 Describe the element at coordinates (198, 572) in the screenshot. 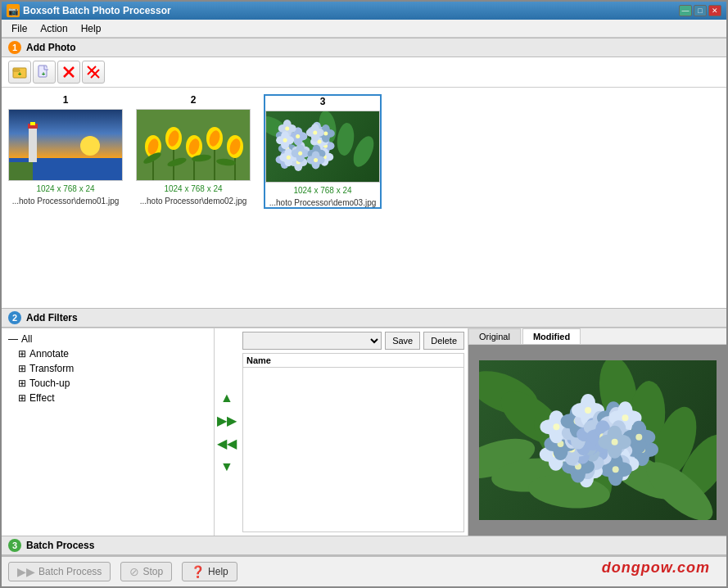

I see `help-icon: ❓` at that location.